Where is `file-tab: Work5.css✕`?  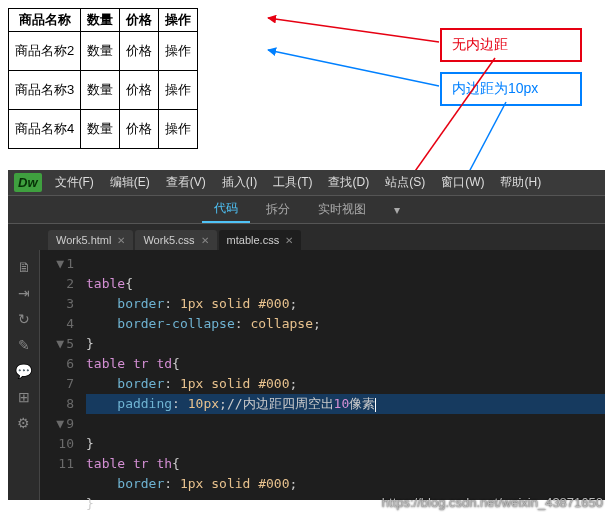 file-tab: Work5.css✕ is located at coordinates (176, 240).